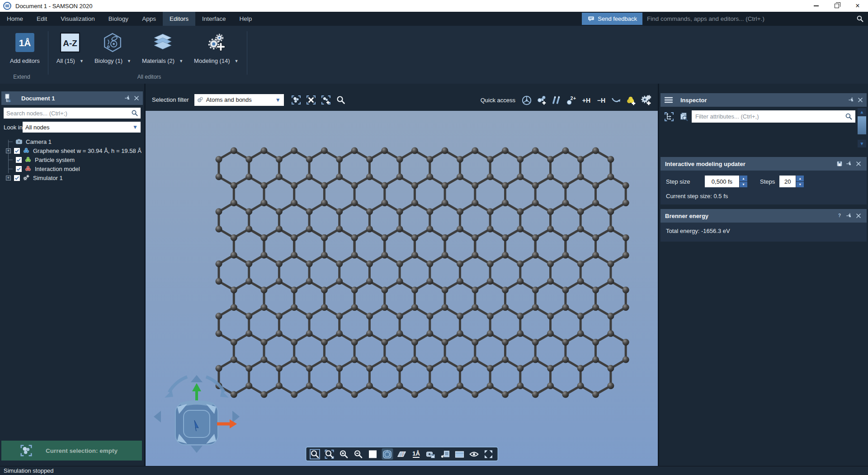 Image resolution: width=868 pixels, height=475 pixels. Describe the element at coordinates (315, 454) in the screenshot. I see `magnifier-box-button` at that location.